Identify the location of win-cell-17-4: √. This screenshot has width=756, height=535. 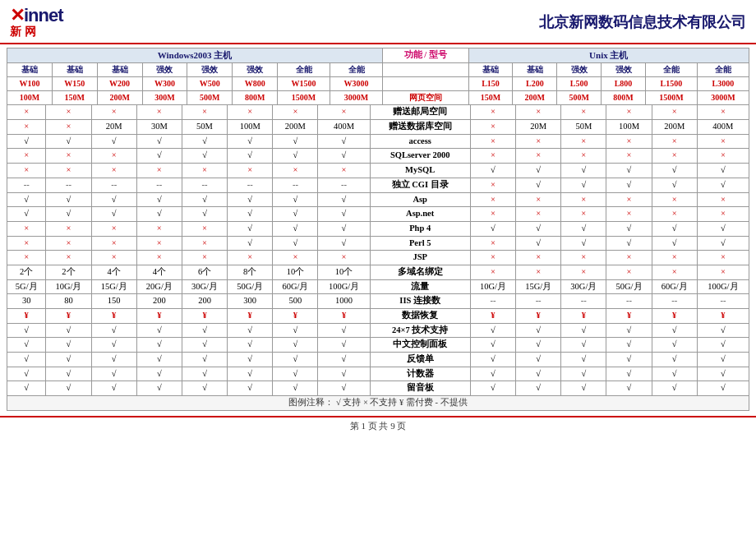
(204, 360).